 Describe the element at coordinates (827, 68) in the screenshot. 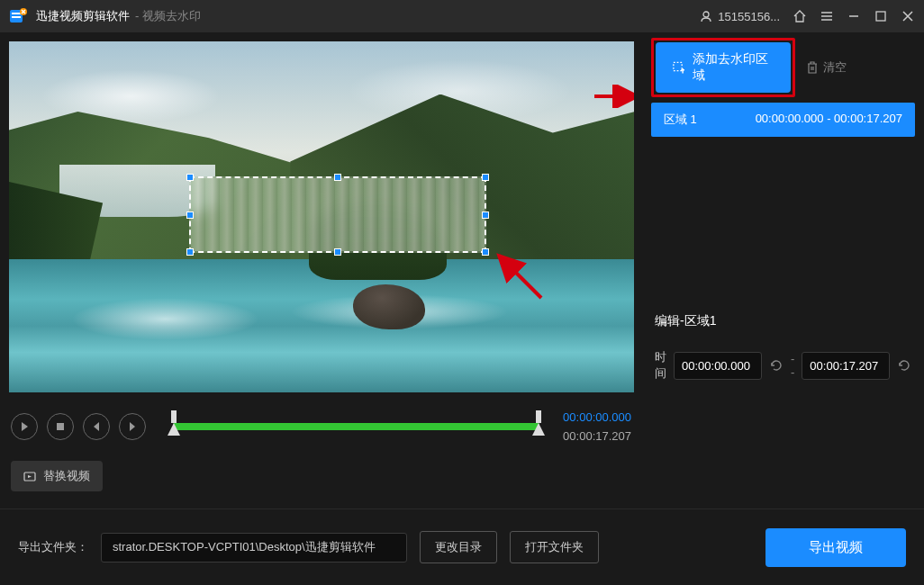

I see `clear-button: 清空` at that location.